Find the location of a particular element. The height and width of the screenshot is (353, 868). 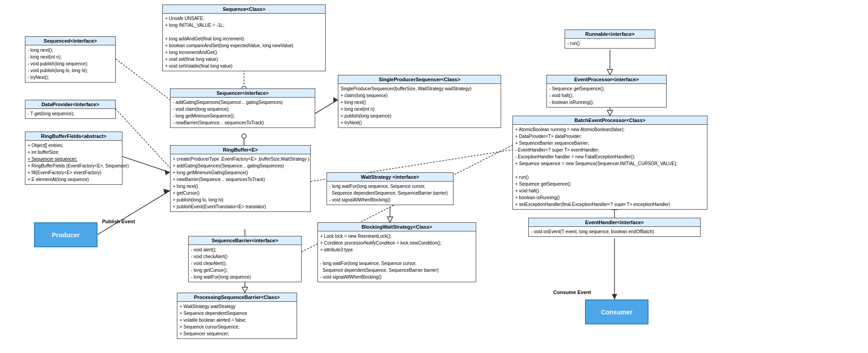

processingsequencebarrier-title: ProcessingSequenceBarrier<Class> is located at coordinates (237, 298).